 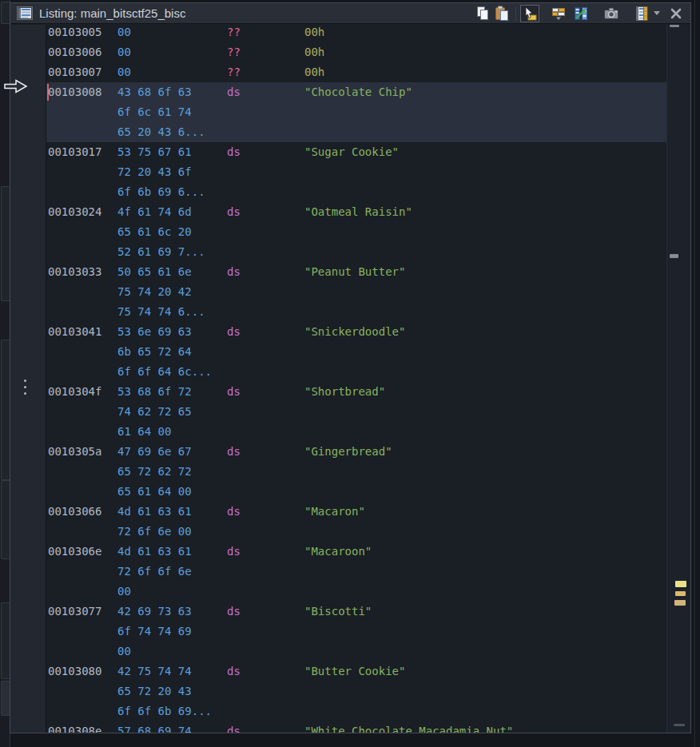 What do you see at coordinates (356, 727) in the screenshot?
I see `listing-line: 0010308e57 68 69 74ds"White Chocolate Ma…` at bounding box center [356, 727].